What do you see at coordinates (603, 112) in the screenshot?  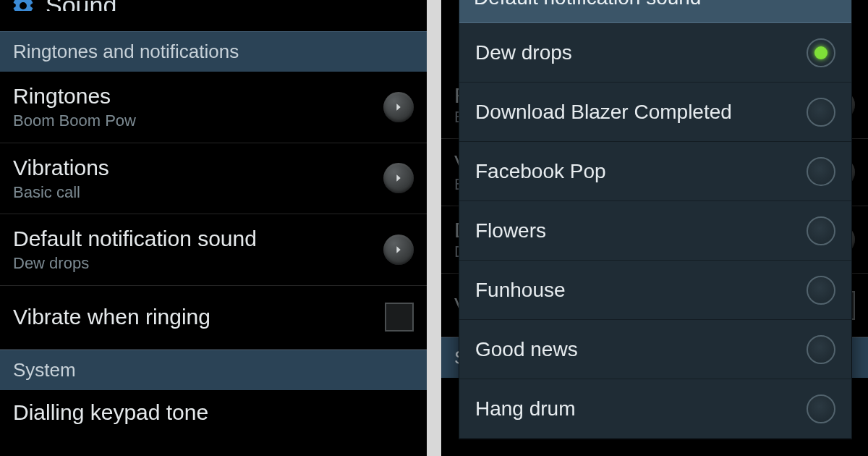 I see `sound-option-label: Download Blazer Completed` at bounding box center [603, 112].